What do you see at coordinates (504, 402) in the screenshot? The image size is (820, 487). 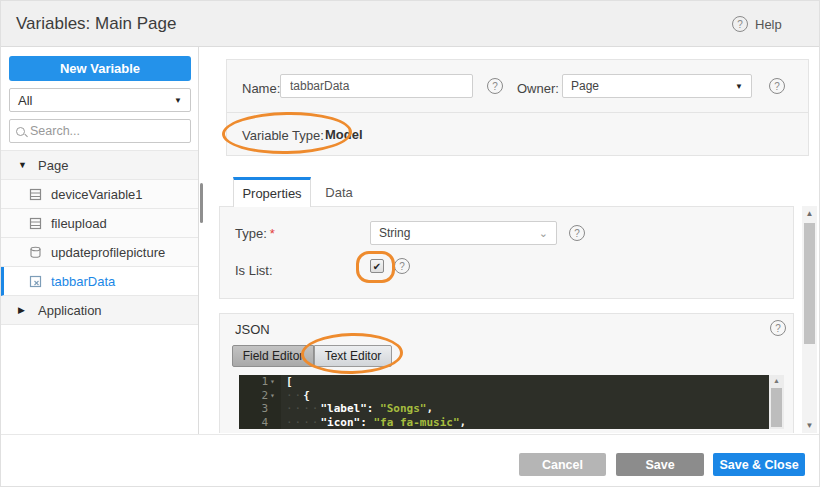 I see `code-editor: 1▾ [ 2▾ ··{ 3 ····"label": "Songs", 4 ··…` at bounding box center [504, 402].